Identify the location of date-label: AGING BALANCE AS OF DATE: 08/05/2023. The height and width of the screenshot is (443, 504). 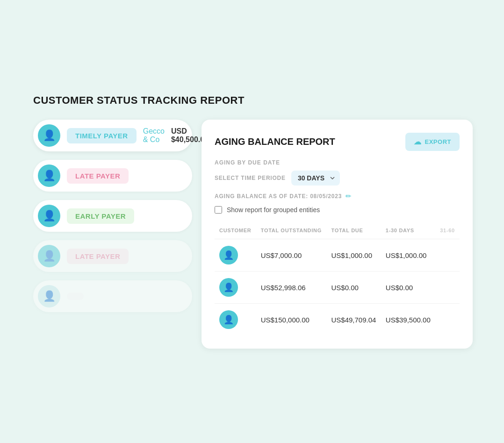
(278, 196).